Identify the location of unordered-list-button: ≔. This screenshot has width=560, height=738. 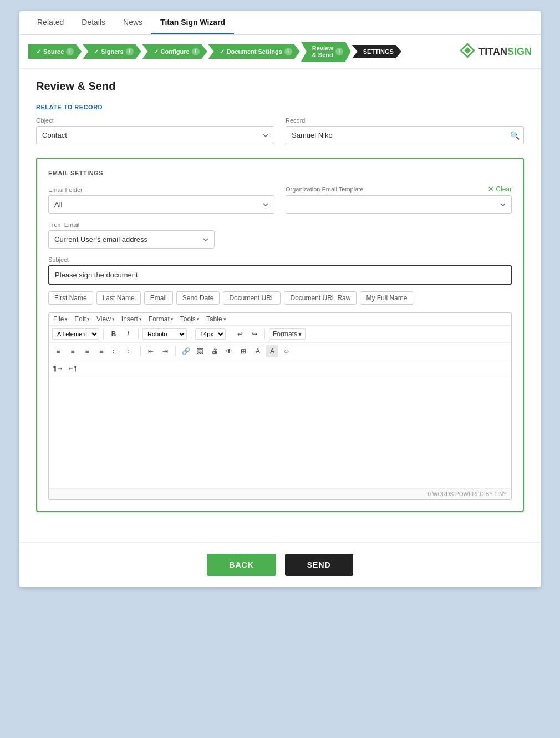
(116, 351).